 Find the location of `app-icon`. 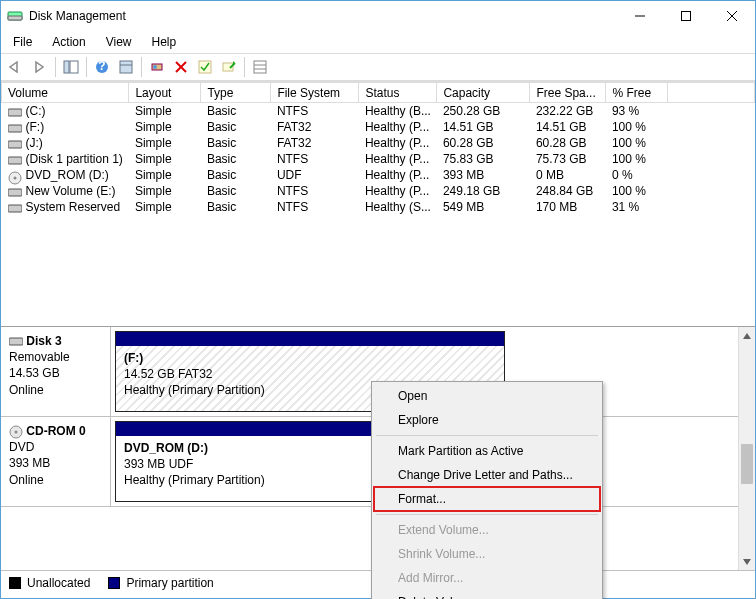

app-icon is located at coordinates (15, 16).